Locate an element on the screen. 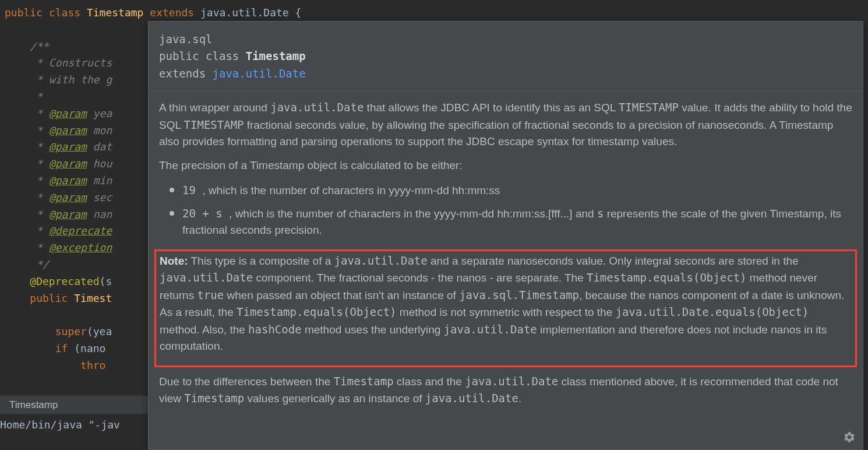 This screenshot has width=868, height=450. list-item: 20 + s , which is the number of characte… is located at coordinates (511, 222).